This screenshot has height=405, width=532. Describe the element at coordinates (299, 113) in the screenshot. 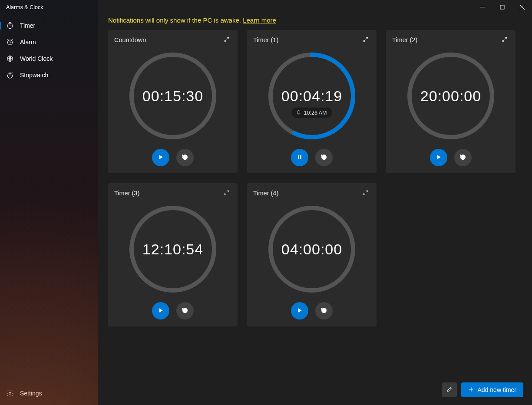

I see `bell-icon` at that location.